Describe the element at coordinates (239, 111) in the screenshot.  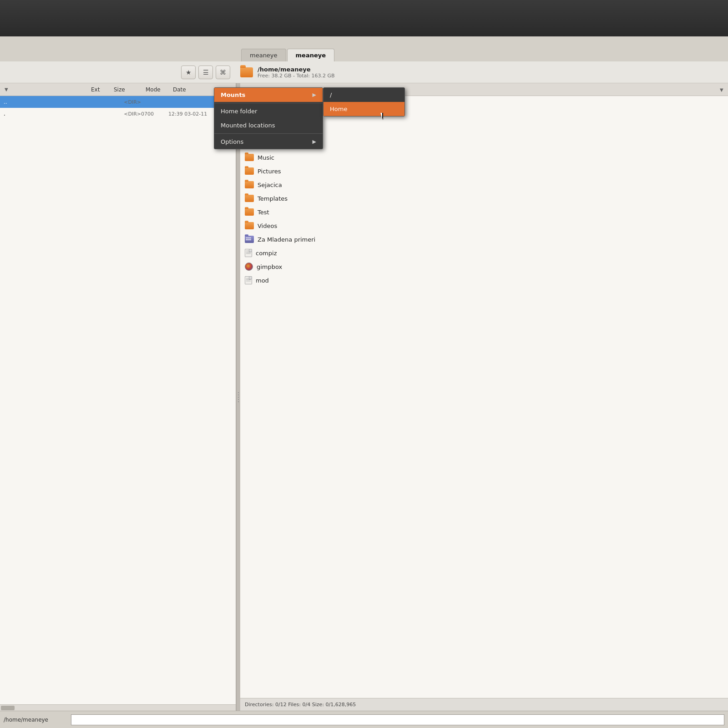
I see `home-folder-label: Home folder` at that location.